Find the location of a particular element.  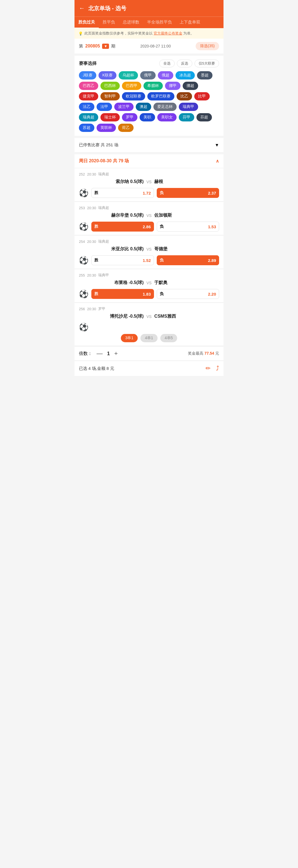

tab-总进球数: 总进球数 is located at coordinates (131, 23).